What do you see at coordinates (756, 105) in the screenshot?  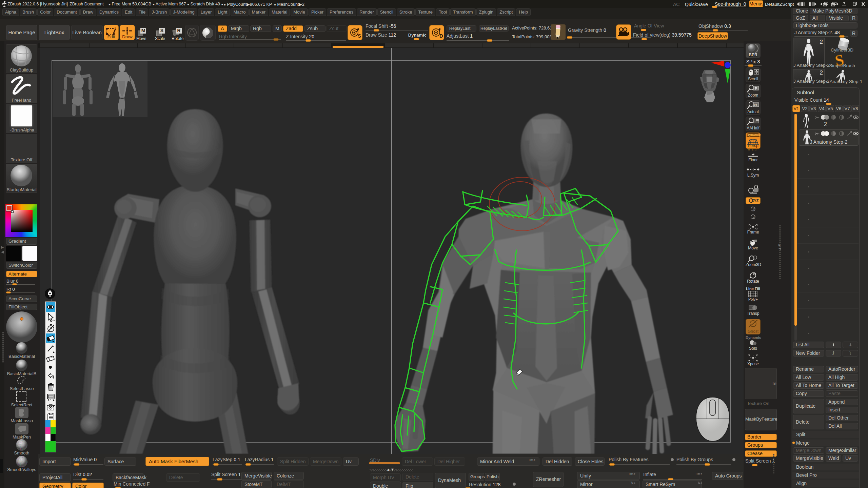 I see `svg-text: x1` at bounding box center [756, 105].